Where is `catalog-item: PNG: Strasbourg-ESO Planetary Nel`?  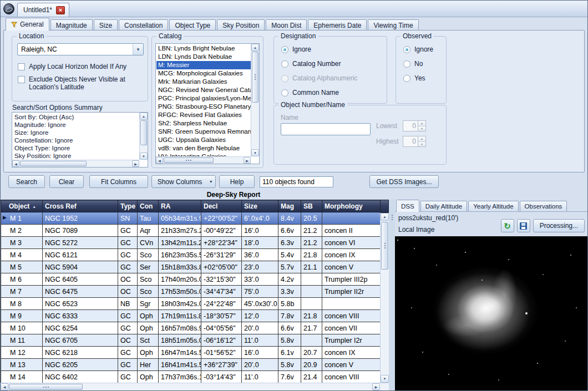 catalog-item: PNG: Strasbourg-ESO Planetary Nel is located at coordinates (204, 106).